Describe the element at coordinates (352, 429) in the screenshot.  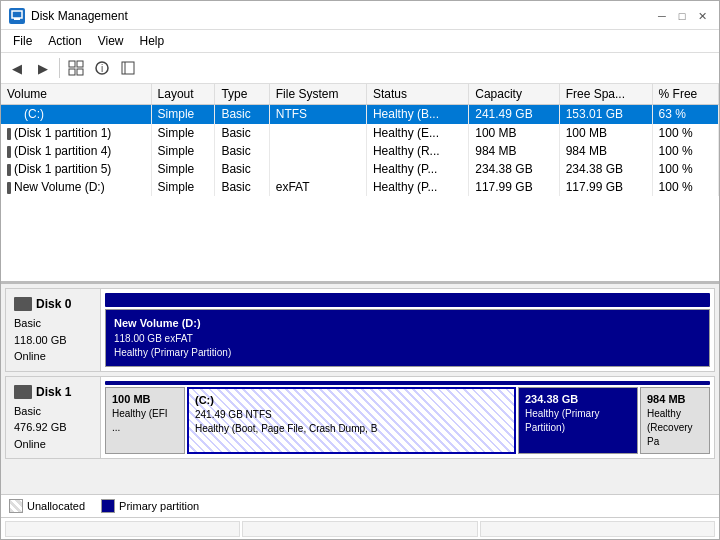
I see `part-detail2: Healthy (Boot, Page File, Crash Dump, B` at that location.